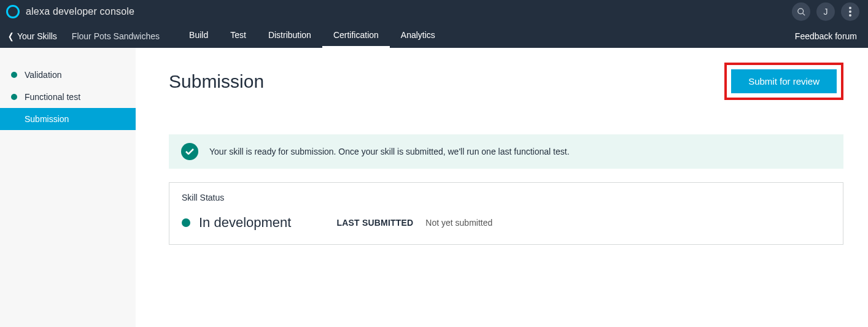 The height and width of the screenshot is (327, 868). I want to click on sidebar-item-validation: Validation, so click(68, 75).